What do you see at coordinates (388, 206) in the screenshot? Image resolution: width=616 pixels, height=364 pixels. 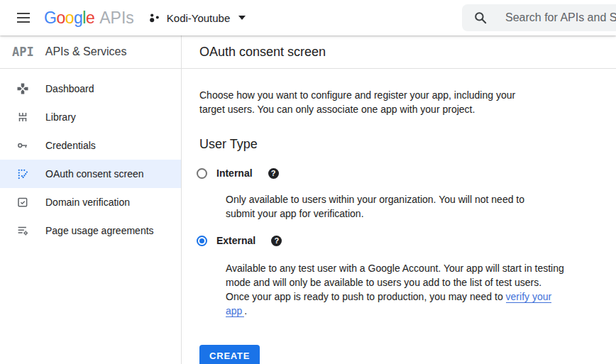 I see `internal-description: Only available to users within your orga…` at bounding box center [388, 206].